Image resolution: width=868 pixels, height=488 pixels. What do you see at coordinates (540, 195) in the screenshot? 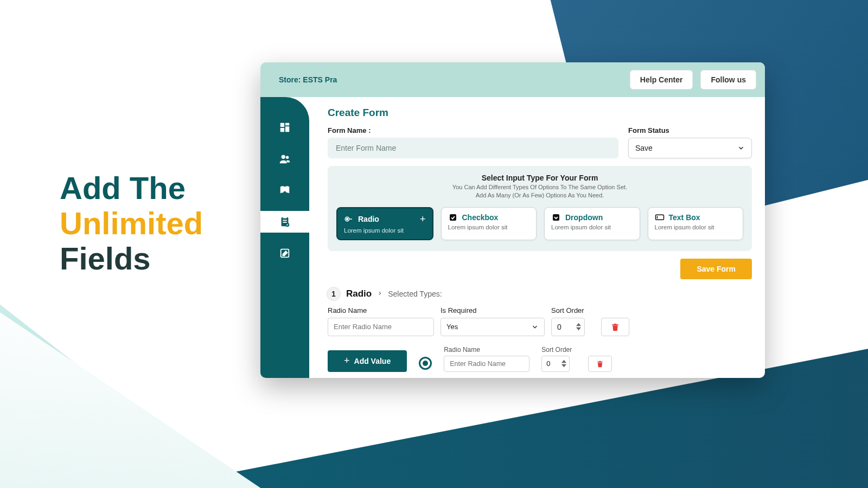
I see `panel-sub-2: Add As Many (Or As Few) Options As You N…` at bounding box center [540, 195].